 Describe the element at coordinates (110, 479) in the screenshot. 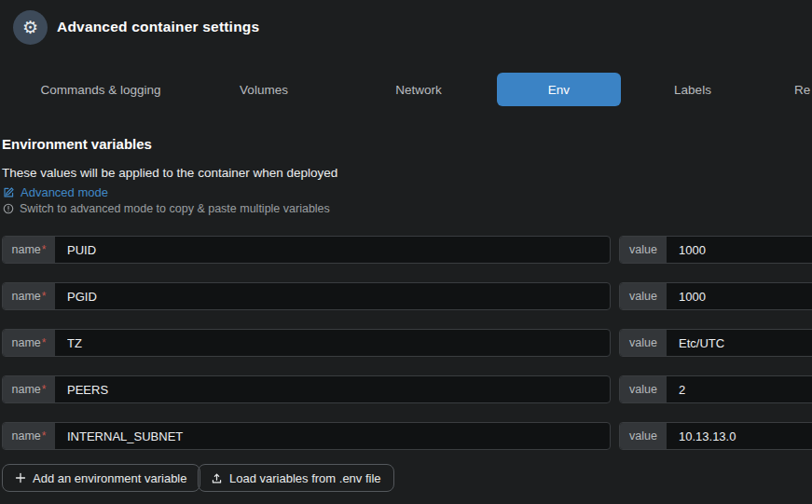

I see `add-env-variable-label: Add an environment variable` at that location.